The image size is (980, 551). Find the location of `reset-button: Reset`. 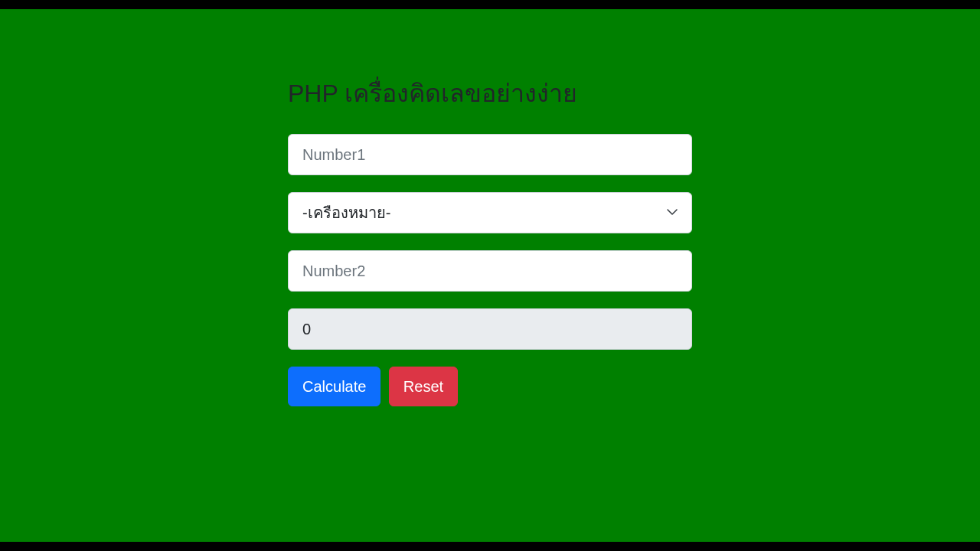

reset-button: Reset is located at coordinates (423, 386).